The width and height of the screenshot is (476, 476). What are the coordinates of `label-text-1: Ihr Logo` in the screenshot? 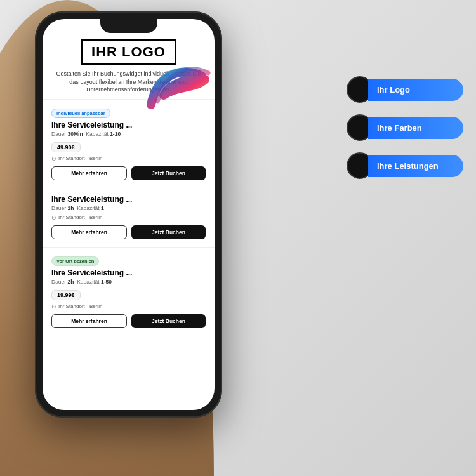 It's located at (416, 90).